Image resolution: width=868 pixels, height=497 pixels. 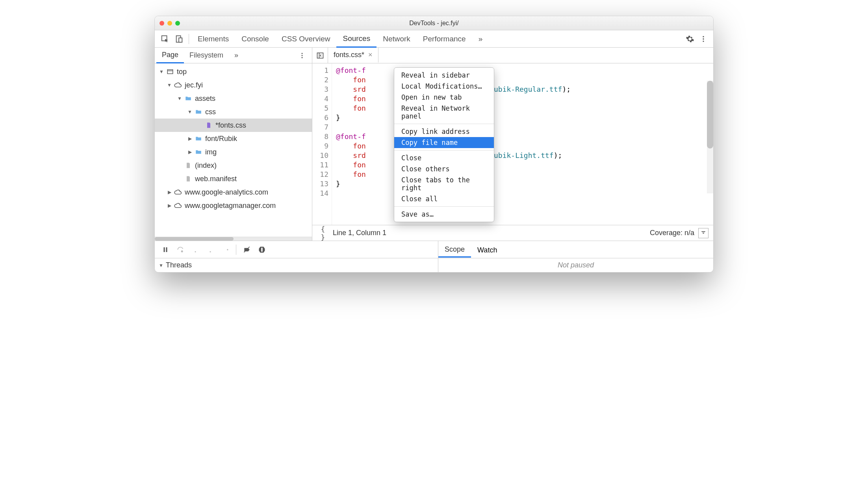 What do you see at coordinates (233, 139) in the screenshot?
I see `tree-font-rubik: ▶font/Rubik` at bounding box center [233, 139].